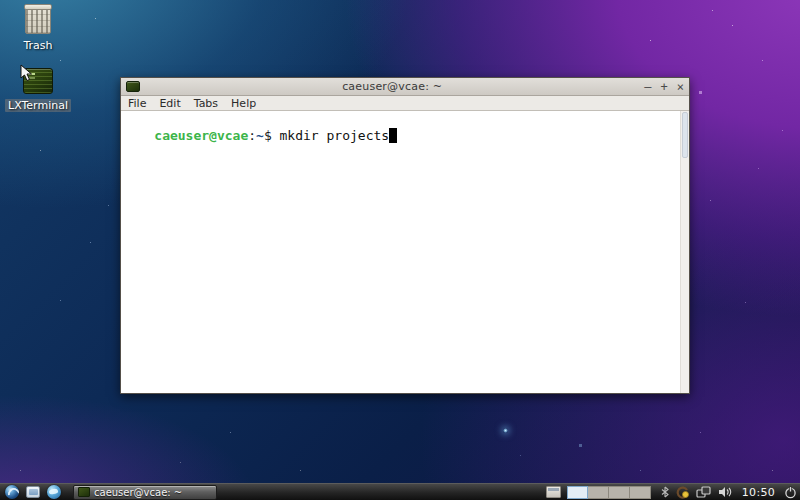  Describe the element at coordinates (38, 30) in the screenshot. I see `desktop-icon-trash: Trash` at that location.